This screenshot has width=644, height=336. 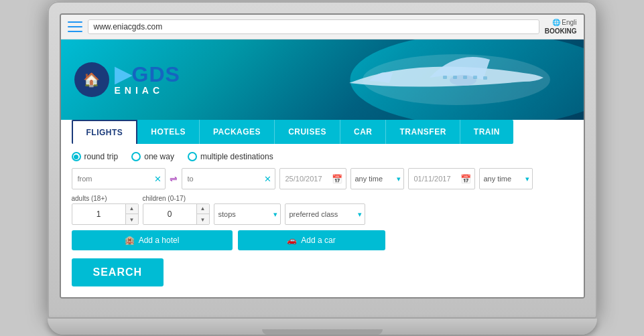 I want to click on time2-select: any time morning afternoon evening, so click(x=506, y=179).